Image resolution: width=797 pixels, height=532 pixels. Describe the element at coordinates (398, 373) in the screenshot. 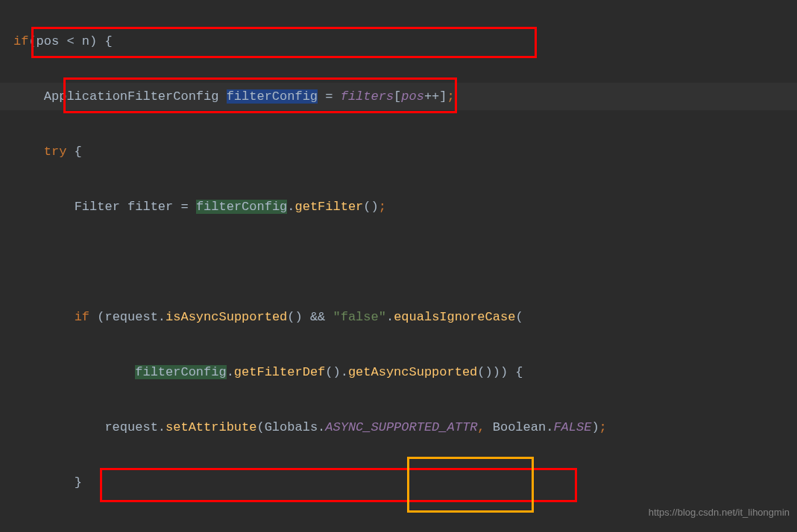

I see `code-line: filterConfig.getFilterDef().getAsyncSupp…` at that location.